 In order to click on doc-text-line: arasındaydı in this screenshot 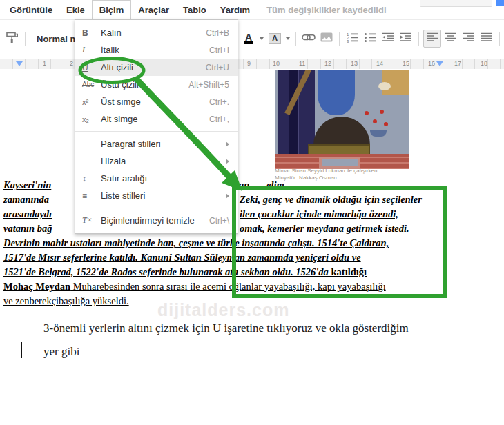, I will do `click(28, 214)`.